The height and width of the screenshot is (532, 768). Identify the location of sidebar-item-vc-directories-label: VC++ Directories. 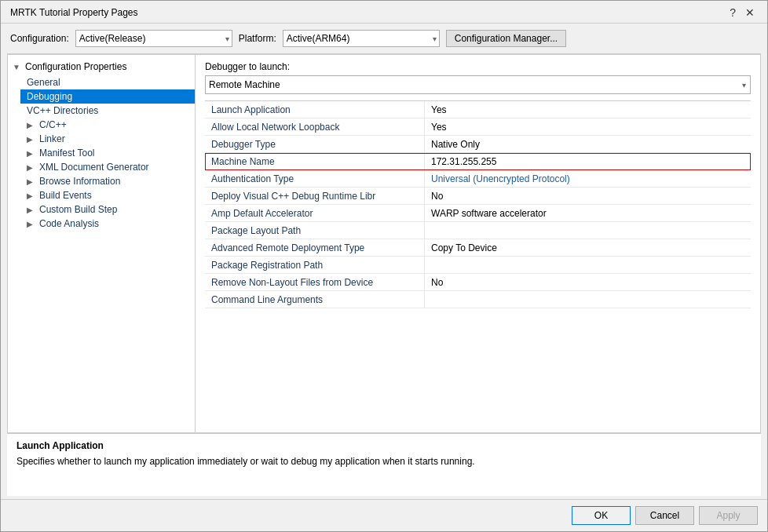
(63, 111).